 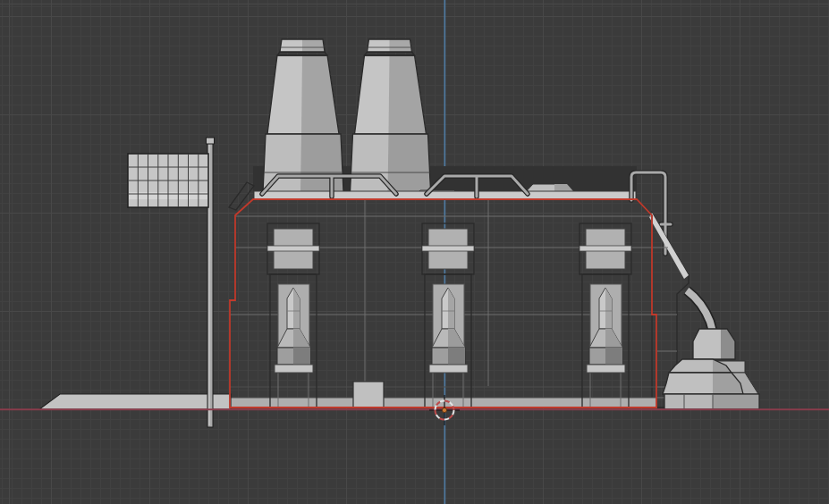 I want to click on machine-bay-right, so click(x=605, y=315).